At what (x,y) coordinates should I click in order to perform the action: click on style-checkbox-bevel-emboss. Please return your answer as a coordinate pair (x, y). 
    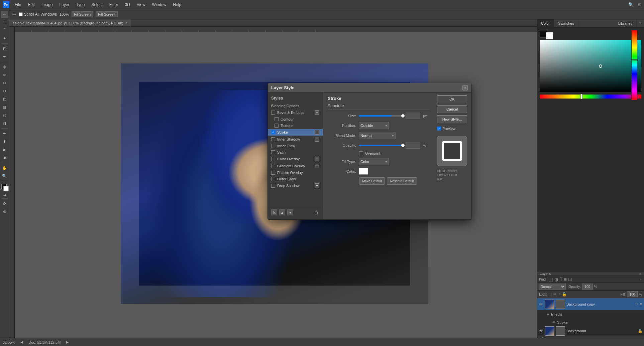
    Looking at the image, I should click on (273, 113).